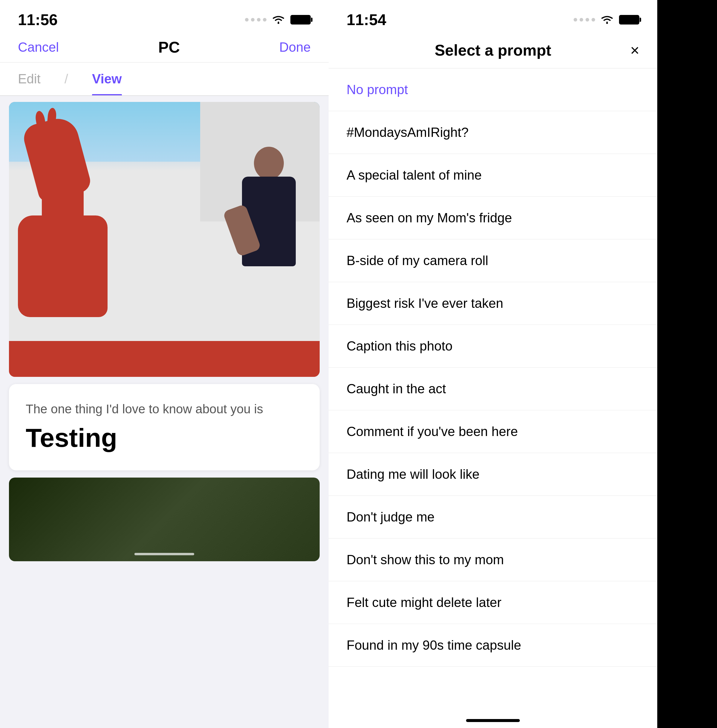  Describe the element at coordinates (164, 16) in the screenshot. I see `left-status-bar: 11:56` at that location.